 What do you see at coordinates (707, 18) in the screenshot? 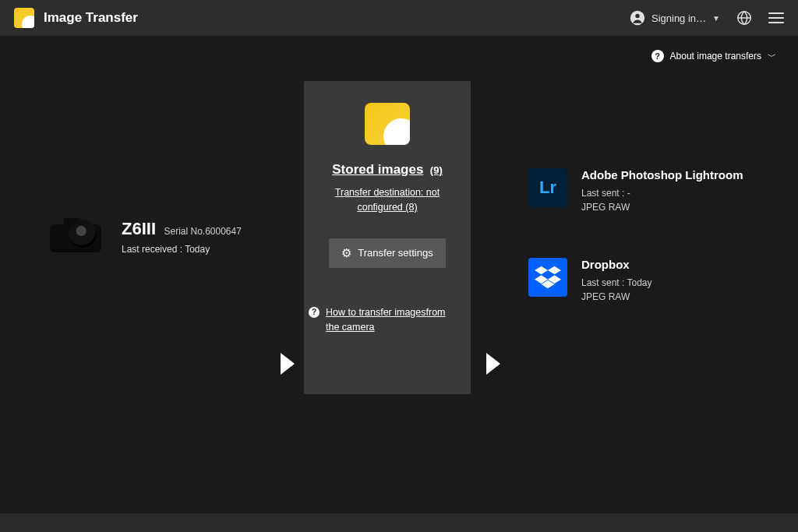
I see `header-right: Signing in… ▼` at bounding box center [707, 18].